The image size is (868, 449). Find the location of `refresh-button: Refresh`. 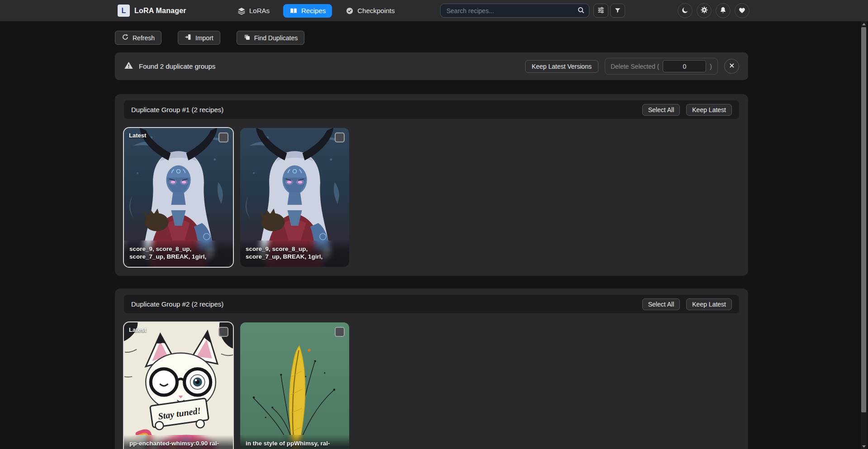

refresh-button: Refresh is located at coordinates (138, 38).